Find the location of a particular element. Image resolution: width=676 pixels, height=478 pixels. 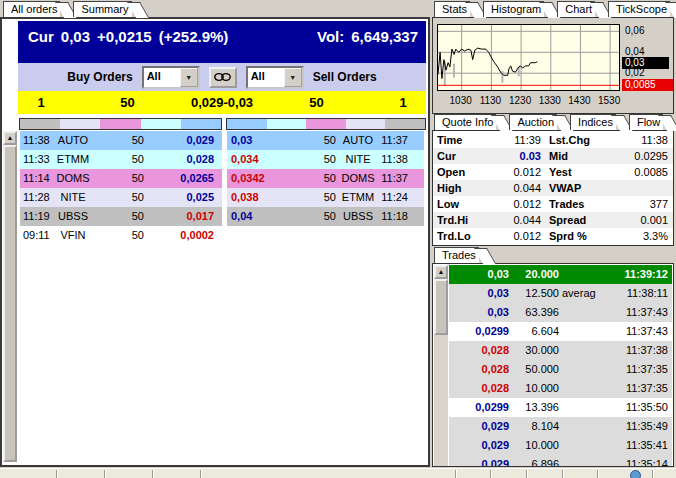

buy-order-row: 11:38 AUTO 50 0,029 is located at coordinates (121, 140).